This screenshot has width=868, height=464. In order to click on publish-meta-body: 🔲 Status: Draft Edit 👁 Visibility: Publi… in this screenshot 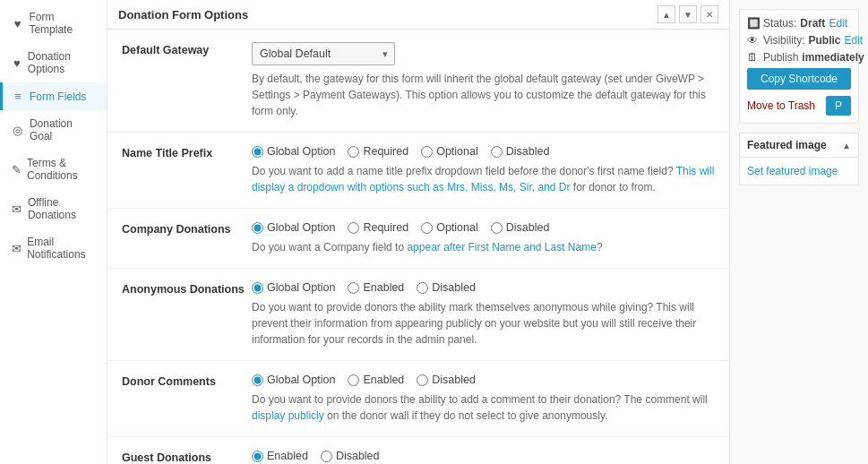, I will do `click(799, 66)`.